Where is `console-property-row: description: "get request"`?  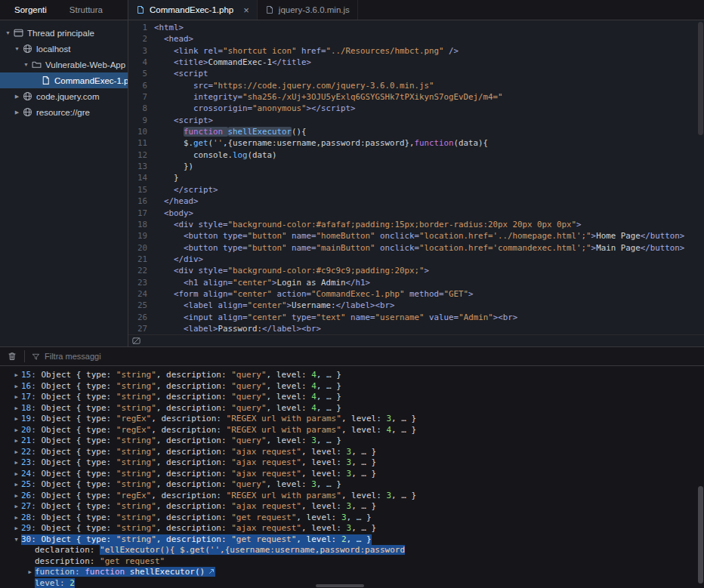 console-property-row: description: "get request" is located at coordinates (352, 562).